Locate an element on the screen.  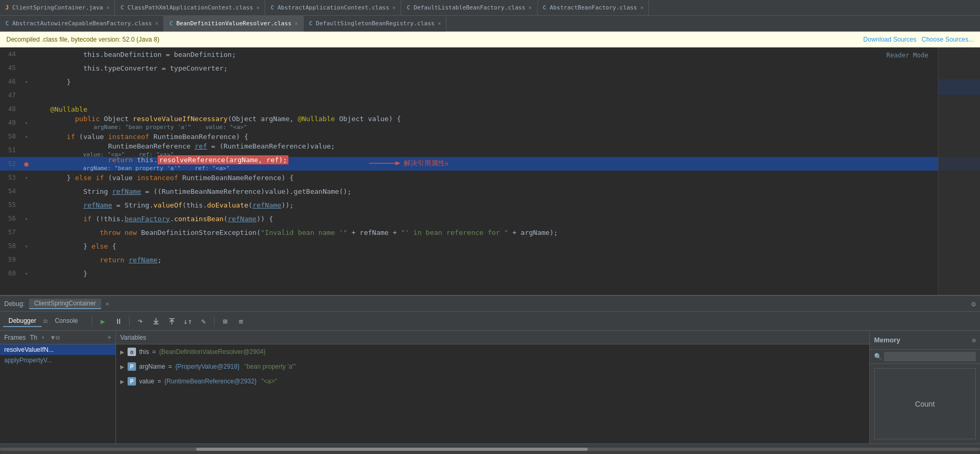
debugger-tab-btn: Debugger is located at coordinates (22, 321).